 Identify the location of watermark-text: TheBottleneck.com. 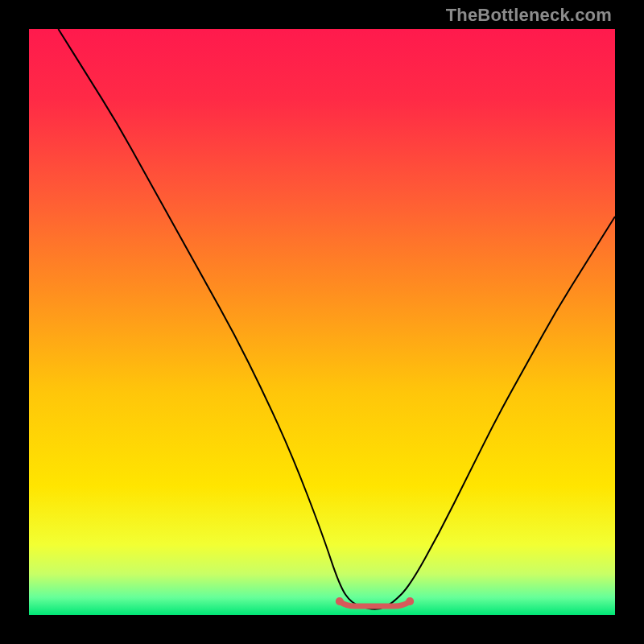
(529, 15).